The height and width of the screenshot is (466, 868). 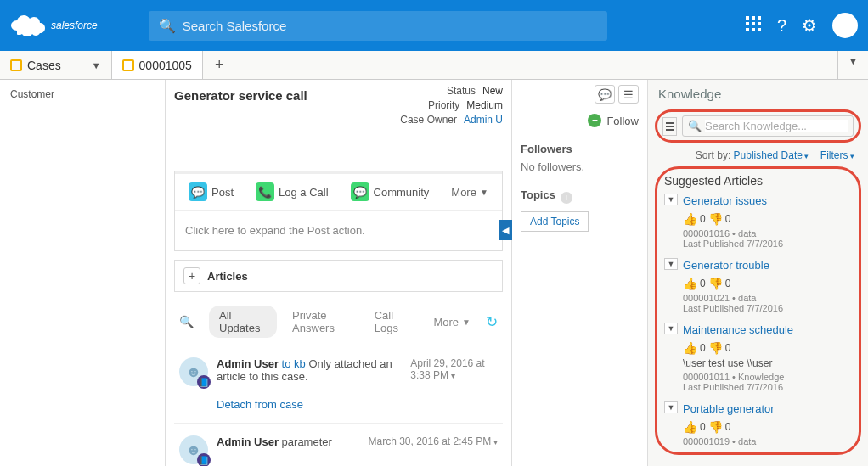 I want to click on knowledge-article: ▼ Generator issues 👍0👎0 000001016 • data…, so click(x=758, y=223).